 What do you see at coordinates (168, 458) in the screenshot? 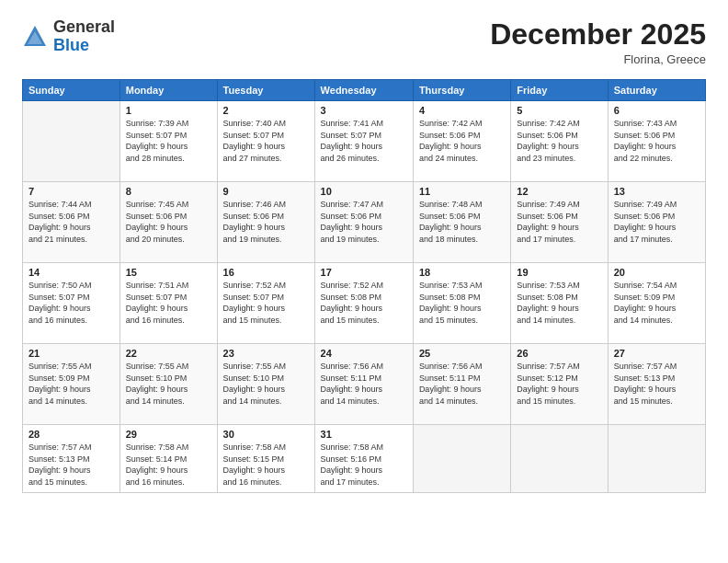
I see `calendar-cell: 29Sunrise: 7:58 AM Sunset: 5:14 PM Dayli…` at bounding box center [168, 458].